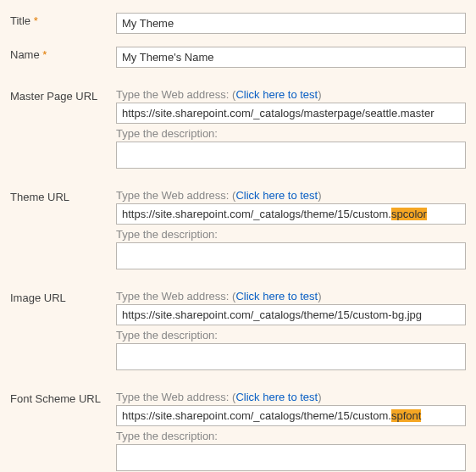 The width and height of the screenshot is (476, 472). I want to click on highlight-spfont: spfont, so click(407, 415).